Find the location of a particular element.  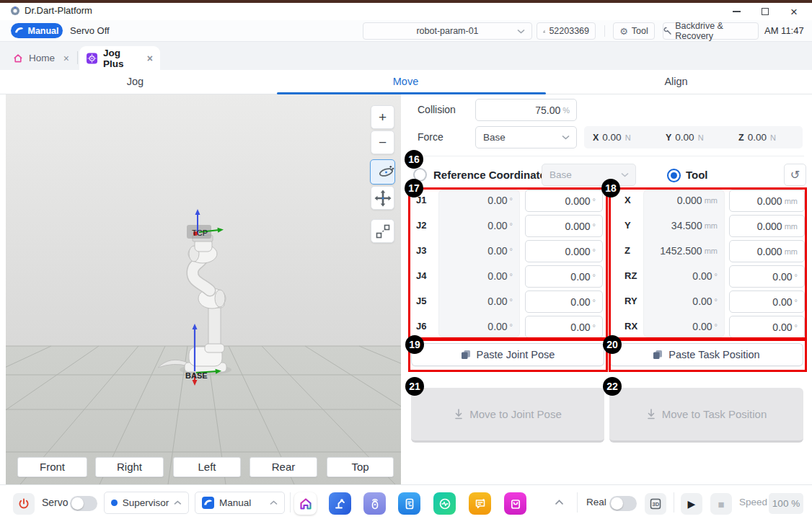

pan-icon is located at coordinates (383, 198).